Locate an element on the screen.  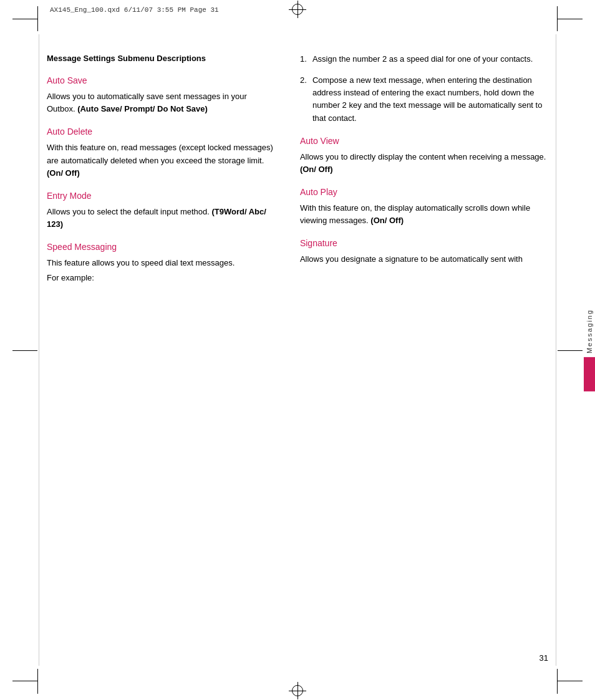
section-body-entry-mode: Allows you to select the default input m… is located at coordinates (161, 218).